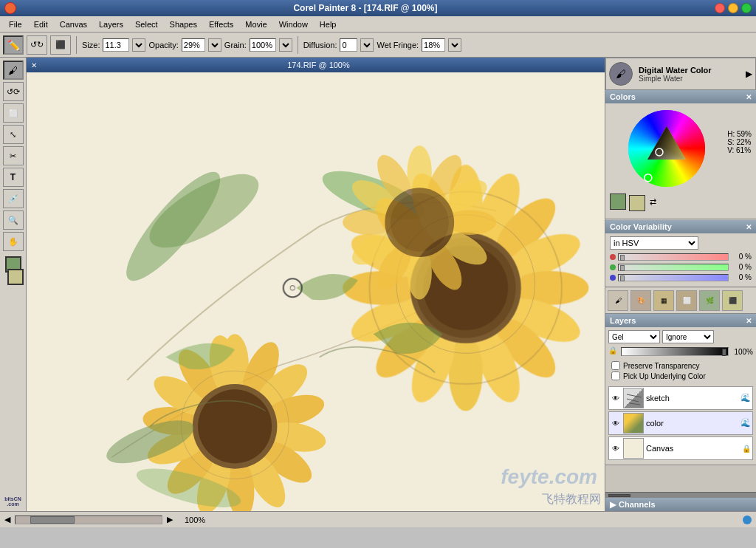 This screenshot has height=548, width=756. I want to click on layer-eye-color: 👁, so click(616, 423).